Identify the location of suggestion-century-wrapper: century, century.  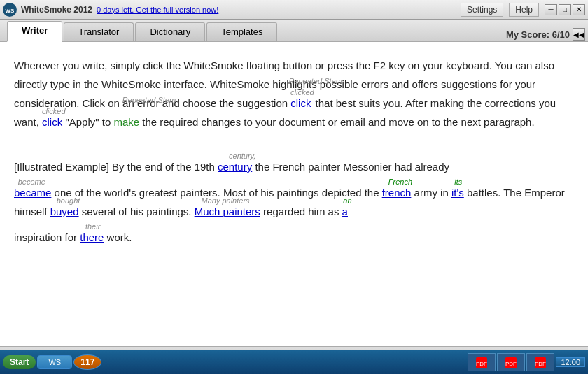
(237, 166).